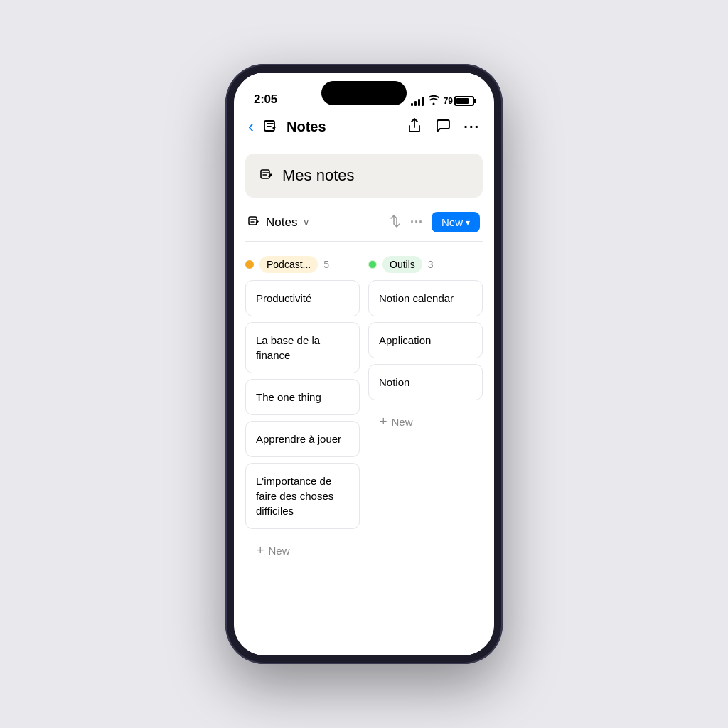  What do you see at coordinates (364, 223) in the screenshot?
I see `toolbar: Notes ∨ ··· New ▾` at bounding box center [364, 223].